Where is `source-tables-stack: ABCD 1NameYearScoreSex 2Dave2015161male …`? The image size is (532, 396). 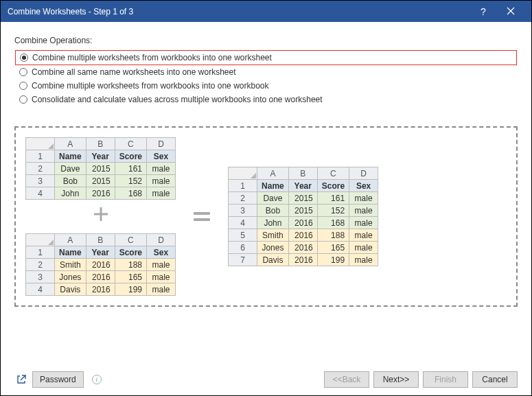 source-tables-stack: ABCD 1NameYearScoreSex 2Dave2015161male … is located at coordinates (100, 217).